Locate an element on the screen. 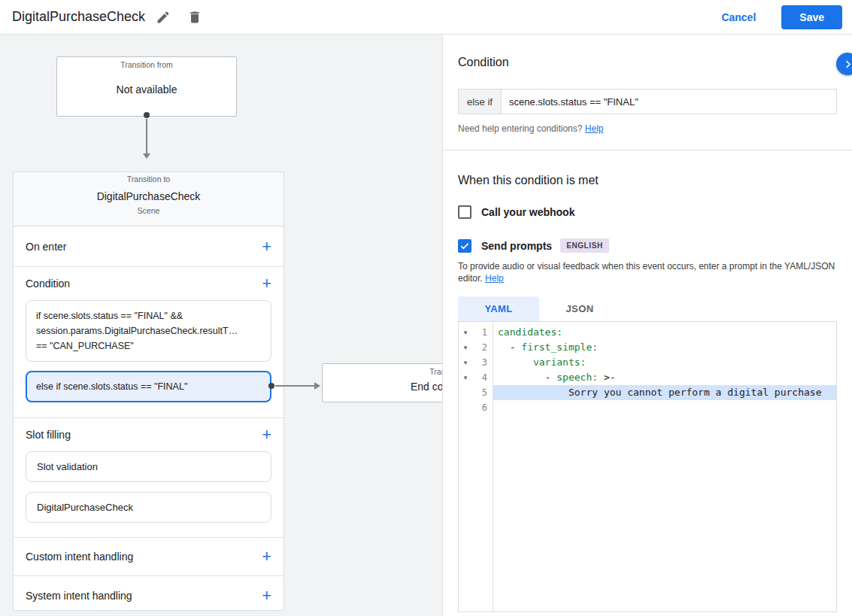 The width and height of the screenshot is (852, 616). scene-card-header: Transition to DigitalPurchaseCheck Scene is located at coordinates (149, 199).